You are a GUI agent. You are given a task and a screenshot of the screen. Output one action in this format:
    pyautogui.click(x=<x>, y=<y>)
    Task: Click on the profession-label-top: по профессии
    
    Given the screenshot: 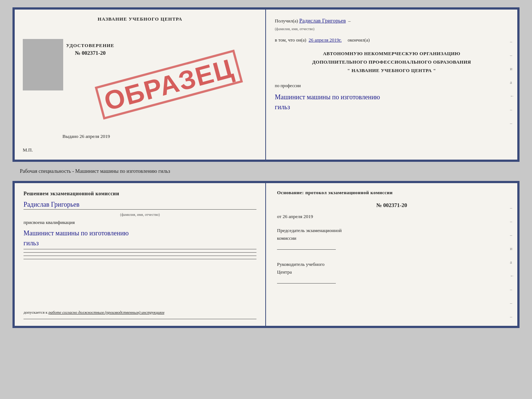 What is the action you would take?
    pyautogui.click(x=392, y=86)
    